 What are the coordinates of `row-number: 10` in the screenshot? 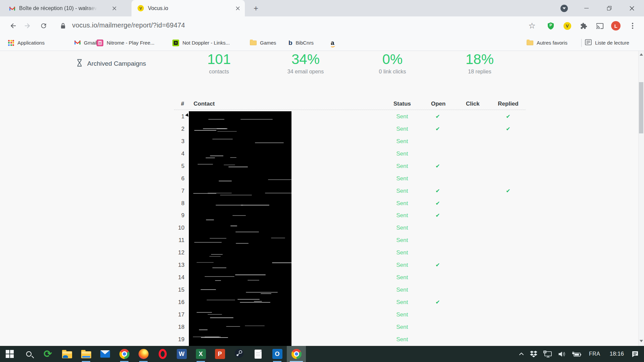 It's located at (176, 228).